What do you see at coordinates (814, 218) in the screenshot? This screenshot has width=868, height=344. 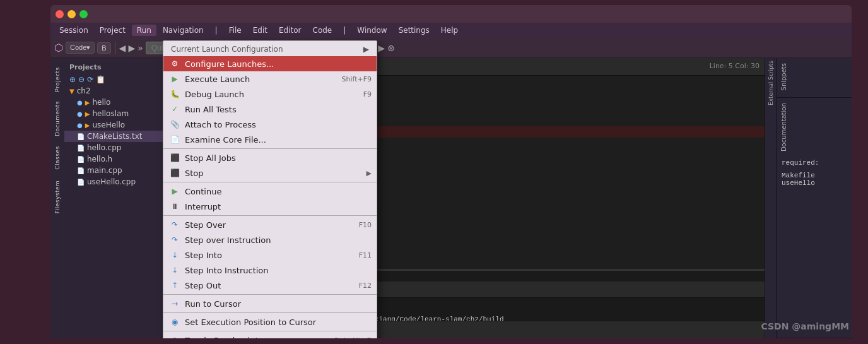 I see `documentation-section: Documentation required: Makefile useHell…` at bounding box center [814, 218].